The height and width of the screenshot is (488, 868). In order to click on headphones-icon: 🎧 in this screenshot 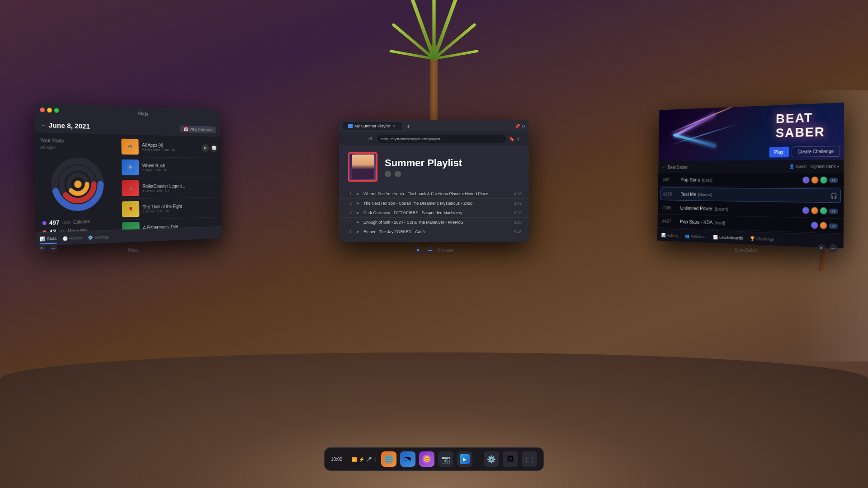, I will do `click(834, 196)`.